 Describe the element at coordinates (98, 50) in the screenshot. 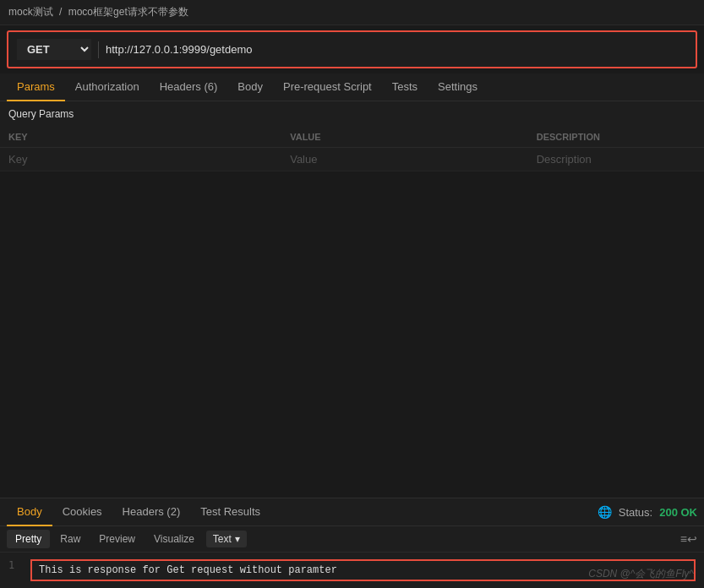

I see `url-divider` at that location.